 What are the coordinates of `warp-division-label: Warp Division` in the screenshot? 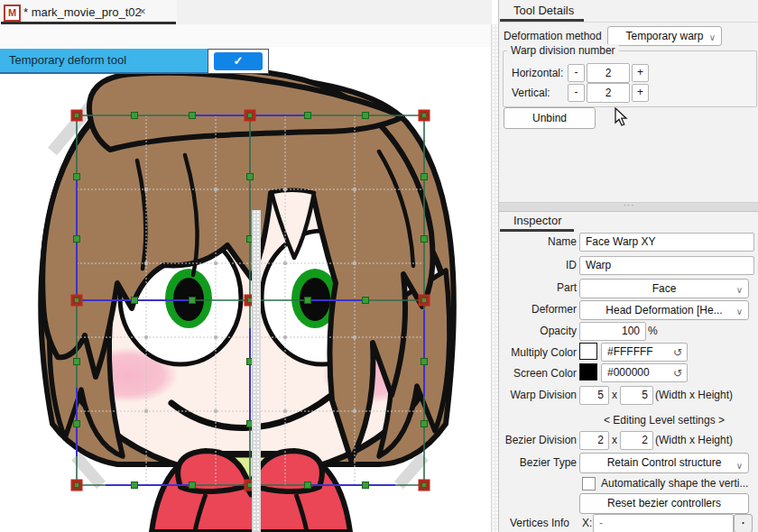 It's located at (538, 395).